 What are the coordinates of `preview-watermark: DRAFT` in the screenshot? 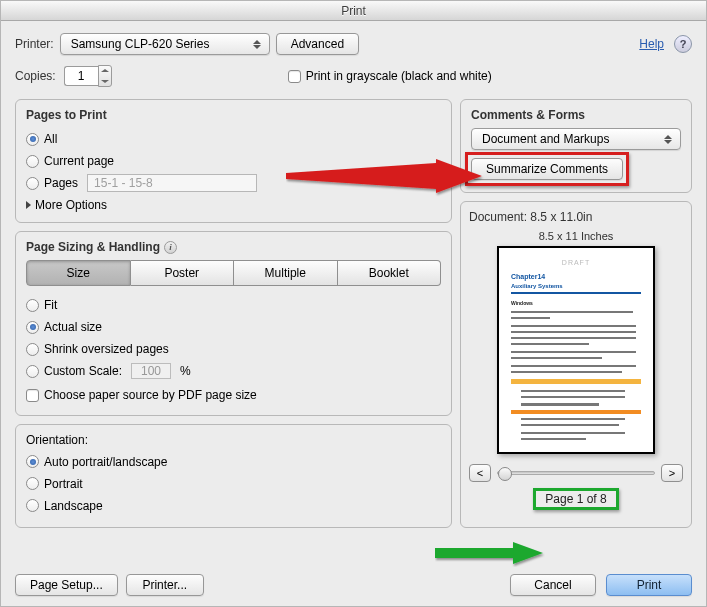 It's located at (576, 263).